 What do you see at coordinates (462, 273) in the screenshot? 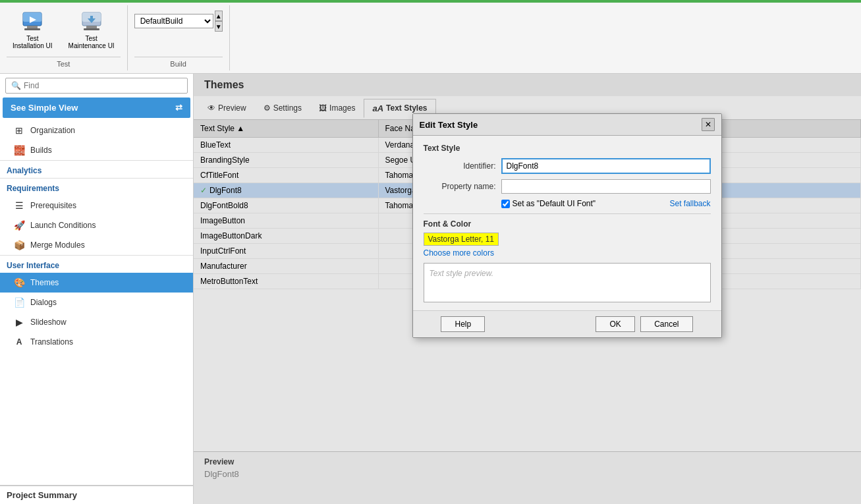
I see `modal-preview-text: Text style preview.` at bounding box center [462, 273].